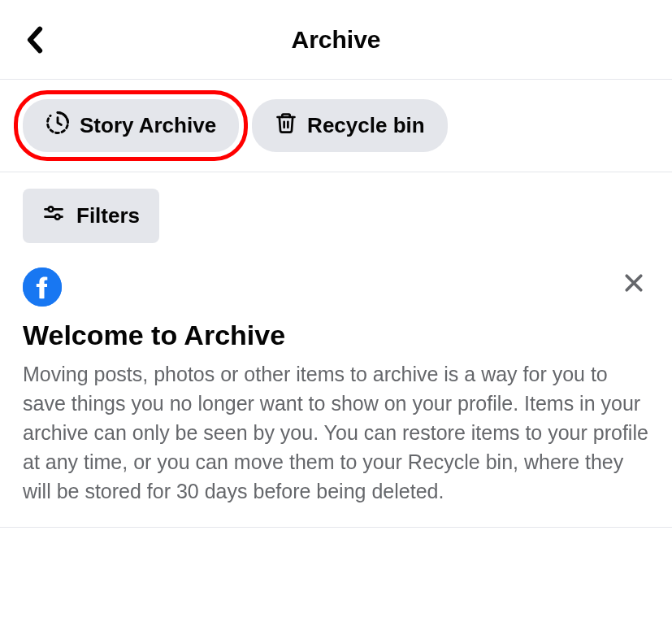 The height and width of the screenshot is (635, 672). Describe the element at coordinates (54, 216) in the screenshot. I see `filters-icon` at that location.